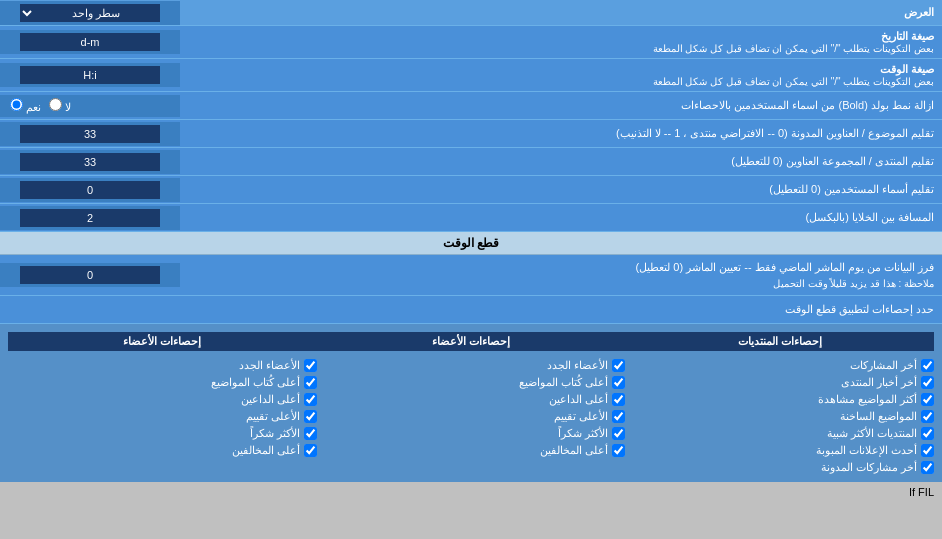  Describe the element at coordinates (90, 218) in the screenshot. I see `gap-input` at that location.